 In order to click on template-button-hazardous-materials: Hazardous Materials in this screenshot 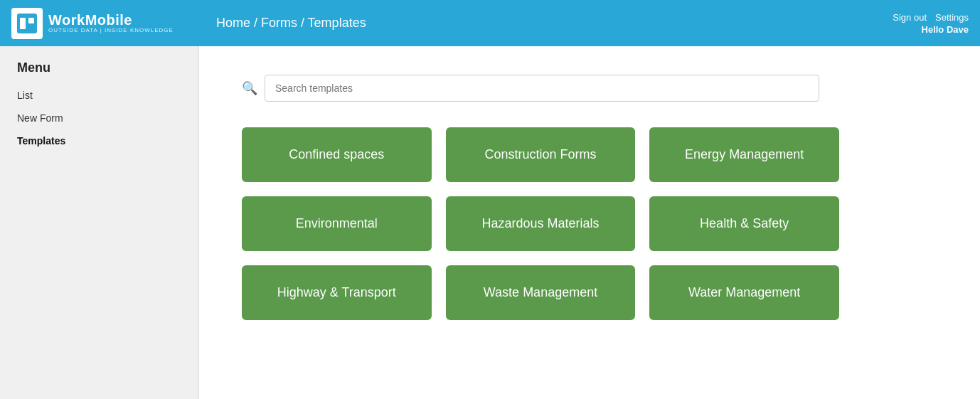, I will do `click(540, 223)`.